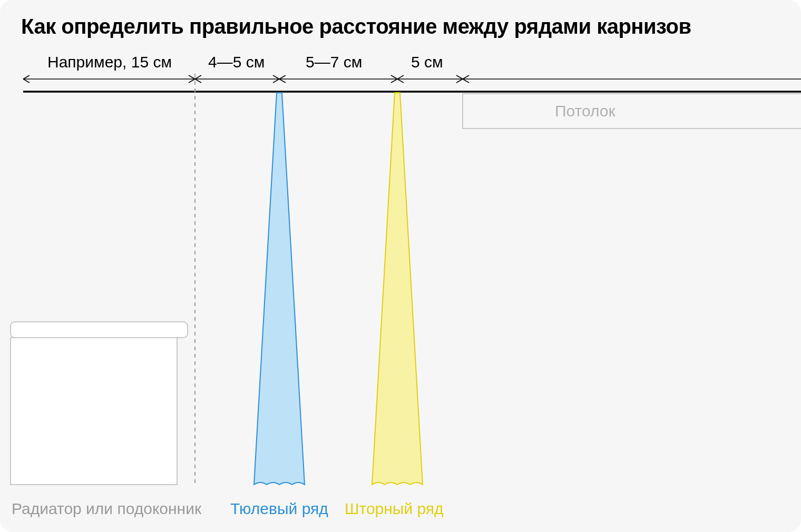 The height and width of the screenshot is (532, 801). What do you see at coordinates (99, 403) in the screenshot?
I see `radiator-shape` at bounding box center [99, 403].